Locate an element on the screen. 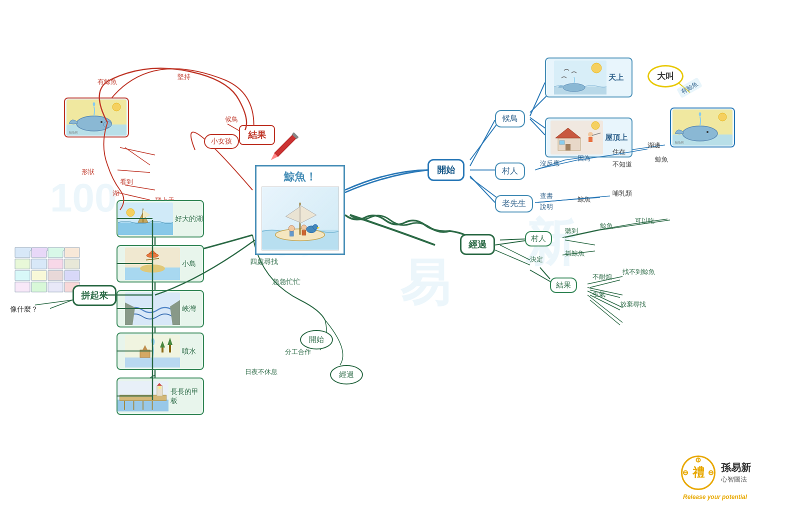 Image resolution: width=800 pixels, height=532 pixels. fangqi-label: 放棄尋找 is located at coordinates (633, 304).